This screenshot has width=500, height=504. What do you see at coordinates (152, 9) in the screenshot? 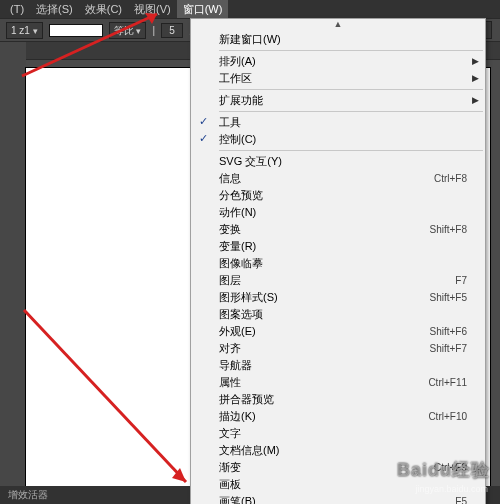
I see `menu-view: 视图(V)` at bounding box center [152, 9].